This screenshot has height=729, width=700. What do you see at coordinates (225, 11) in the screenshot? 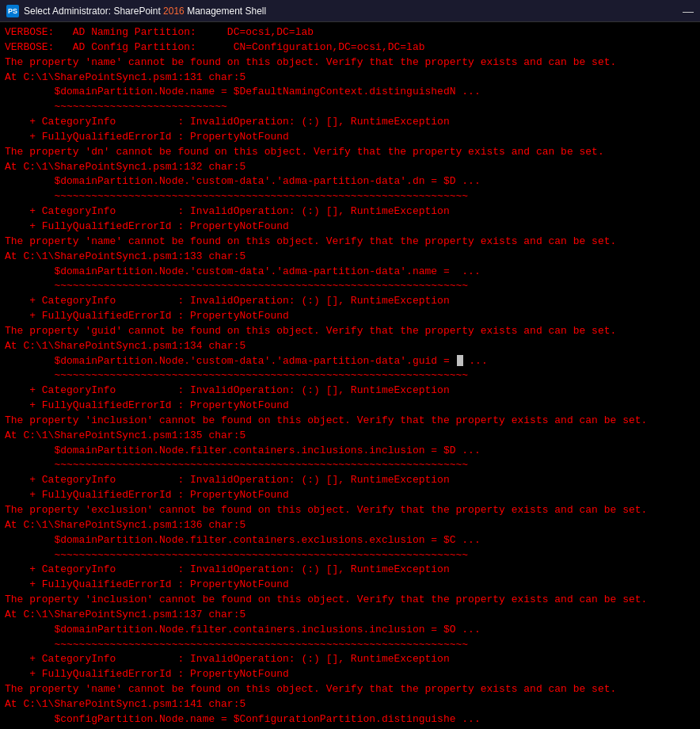
I see `title-suffix: Management Shell` at bounding box center [225, 11].